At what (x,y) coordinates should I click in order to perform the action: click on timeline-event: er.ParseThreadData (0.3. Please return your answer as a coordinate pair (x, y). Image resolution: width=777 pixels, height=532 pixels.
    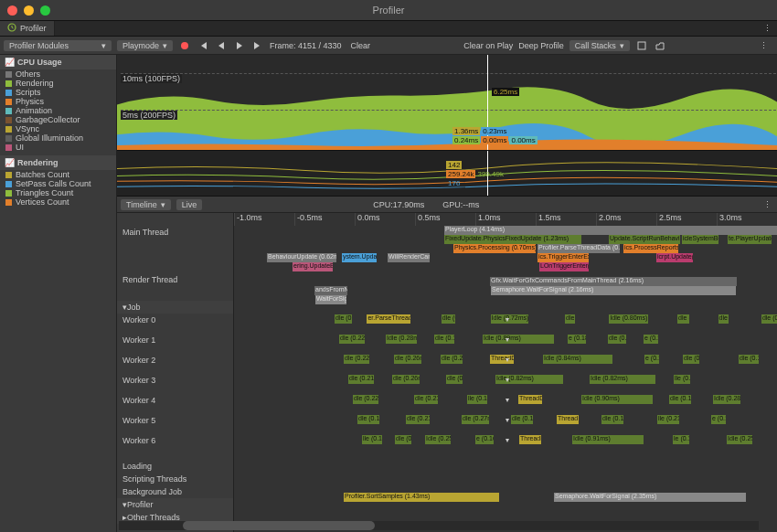
    Looking at the image, I should click on (388, 319).